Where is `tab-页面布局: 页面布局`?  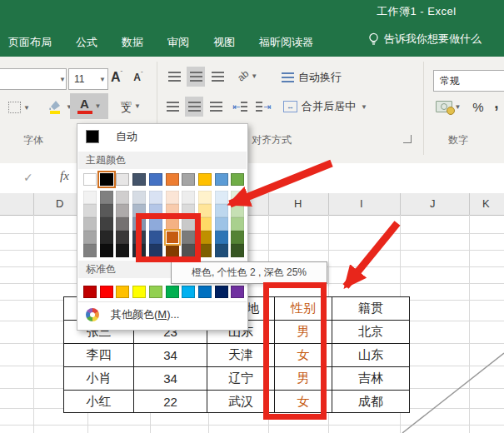
tab-页面布局: 页面布局 is located at coordinates (30, 42).